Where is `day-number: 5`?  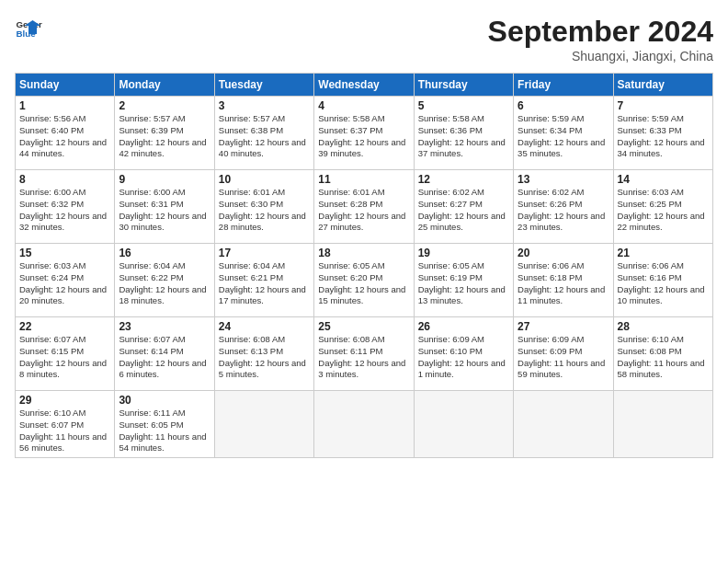 day-number: 5 is located at coordinates (463, 106).